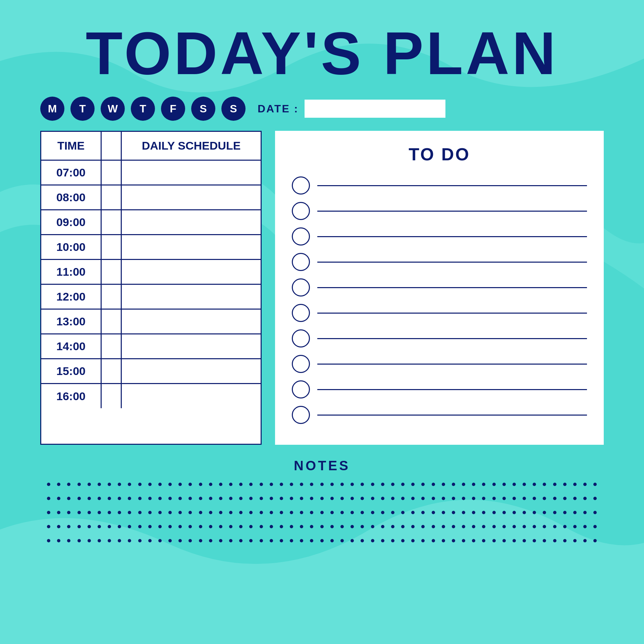 The image size is (644, 644). What do you see at coordinates (322, 53) in the screenshot?
I see `page-title: TODAY'S PLAN` at bounding box center [322, 53].